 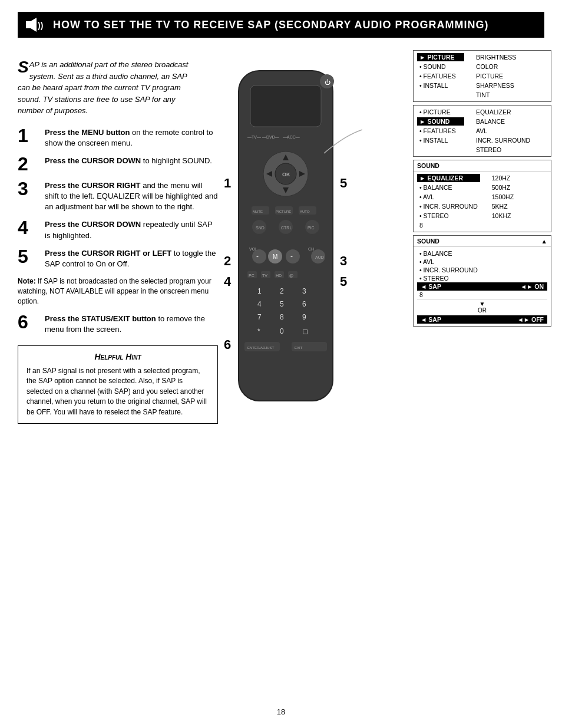 I want to click on svg-text: —ACC—, so click(x=291, y=137).